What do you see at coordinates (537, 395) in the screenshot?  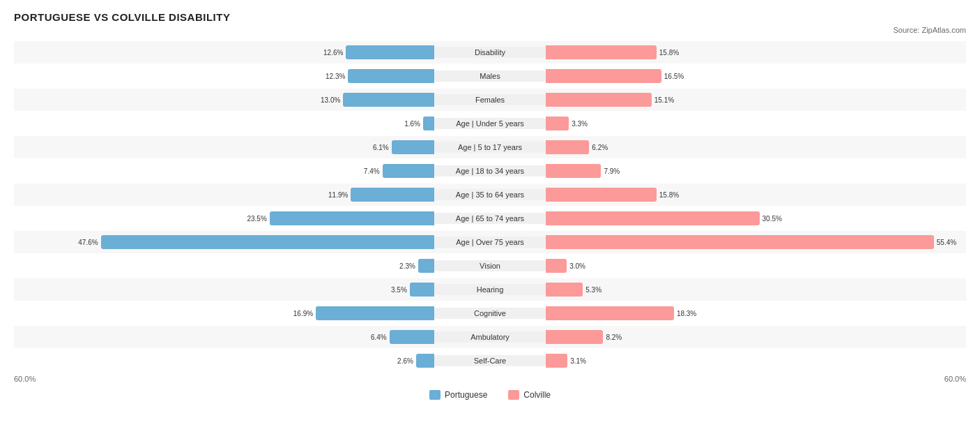 I see `legend-colville-label: Colville` at bounding box center [537, 395].